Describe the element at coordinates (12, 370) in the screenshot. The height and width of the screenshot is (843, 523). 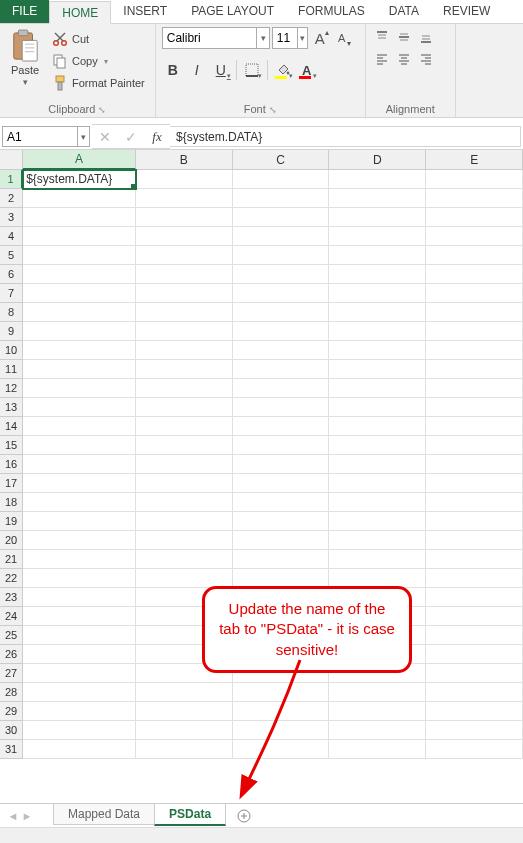
I see `row-header-11: 11` at that location.